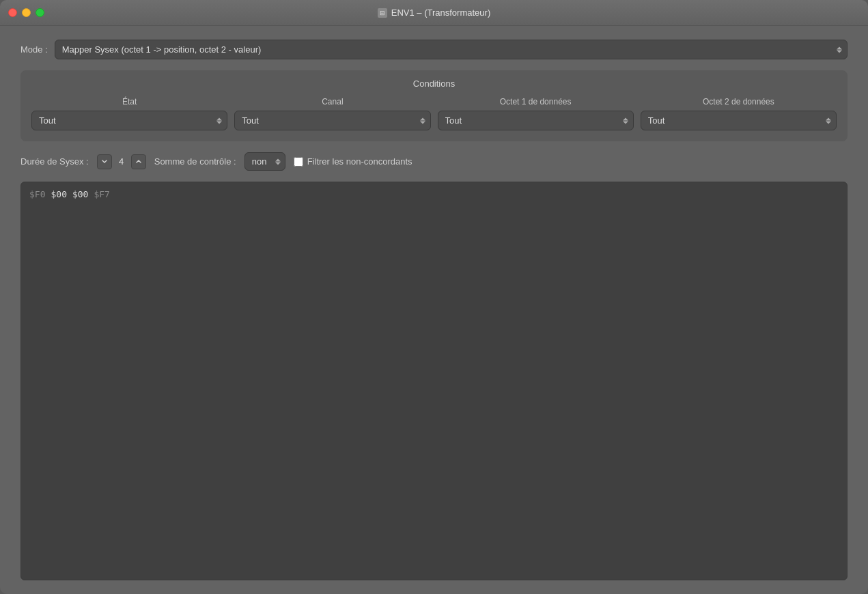 The width and height of the screenshot is (868, 594). Describe the element at coordinates (101, 194) in the screenshot. I see `sysex-byte-f7: $F7` at that location.